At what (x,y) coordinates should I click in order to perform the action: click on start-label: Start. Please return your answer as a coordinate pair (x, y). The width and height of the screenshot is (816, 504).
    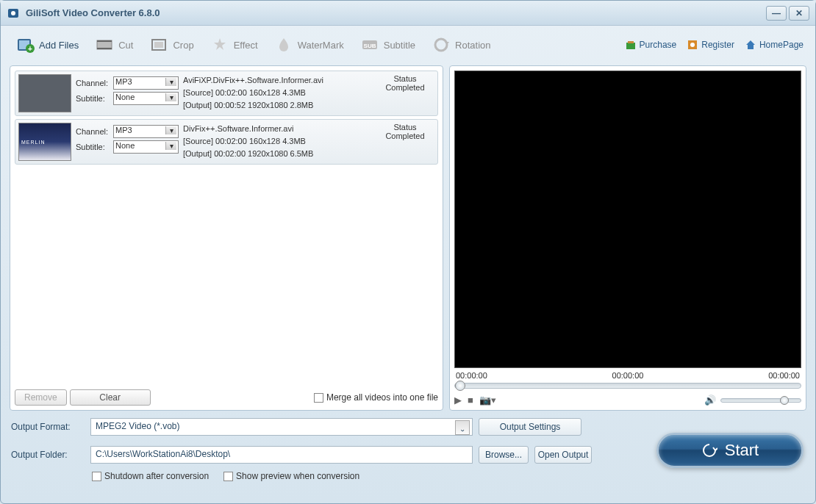
    Looking at the image, I should click on (742, 450).